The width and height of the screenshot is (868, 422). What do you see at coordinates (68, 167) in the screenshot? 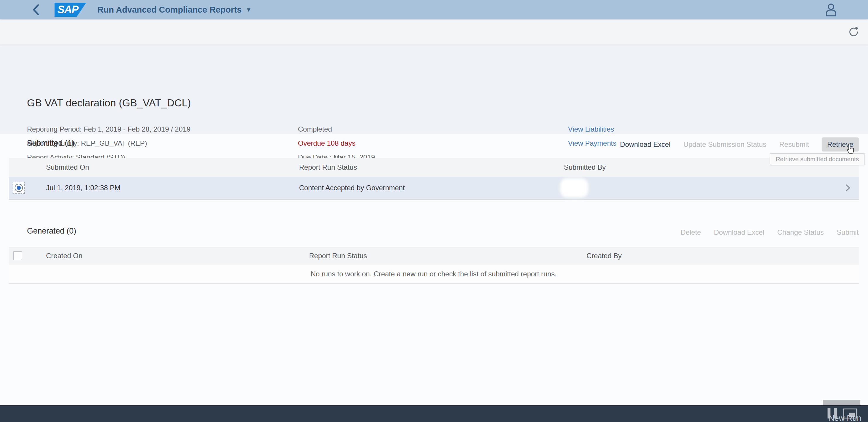
I see `col-submitted-on: Submitted On` at bounding box center [68, 167].